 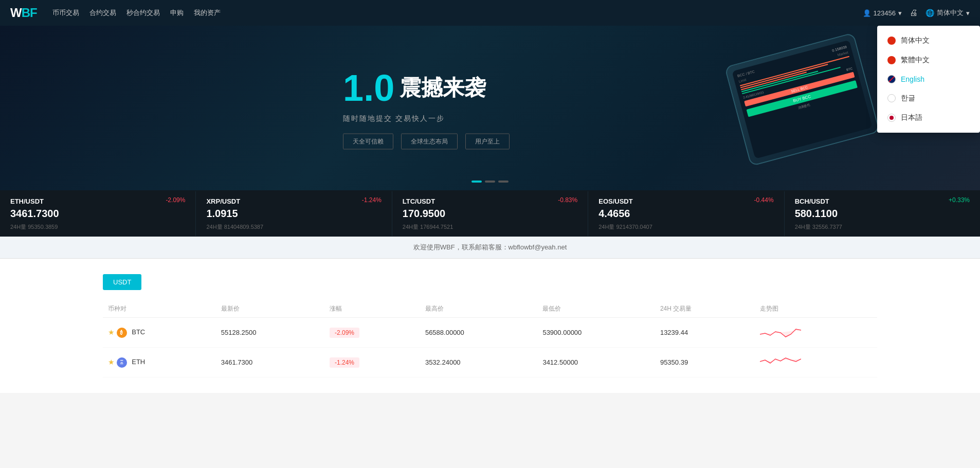 What do you see at coordinates (122, 333) in the screenshot?
I see `coin-icon-0: ₿` at bounding box center [122, 333].